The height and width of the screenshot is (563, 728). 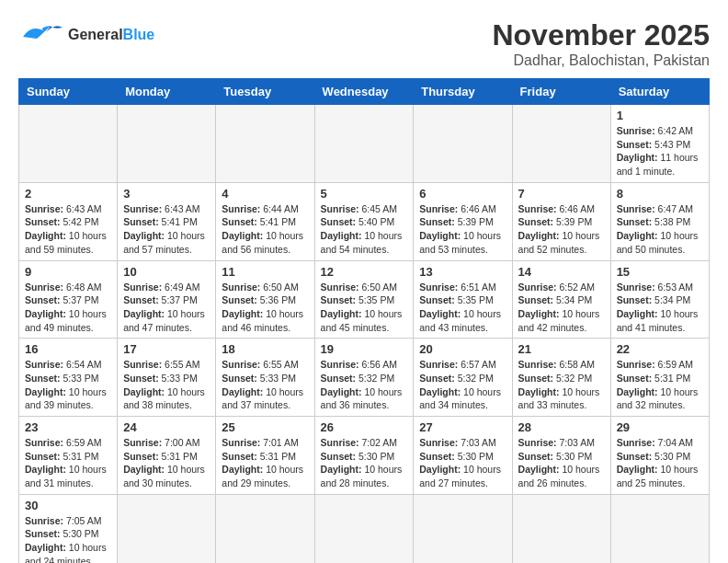 What do you see at coordinates (660, 377) in the screenshot?
I see `calendar-cell: 22Sunrise: 6:59 AMSunset: 5:31 PMDayligh…` at bounding box center [660, 377].